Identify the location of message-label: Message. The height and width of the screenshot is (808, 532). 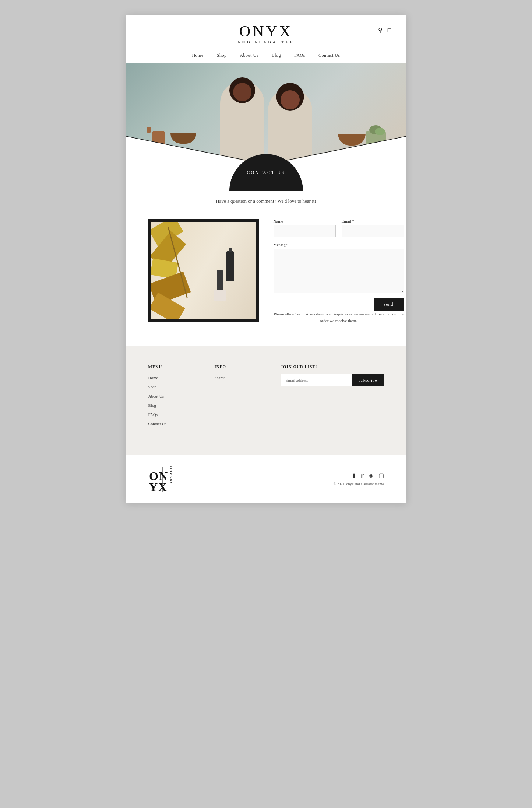
(339, 245).